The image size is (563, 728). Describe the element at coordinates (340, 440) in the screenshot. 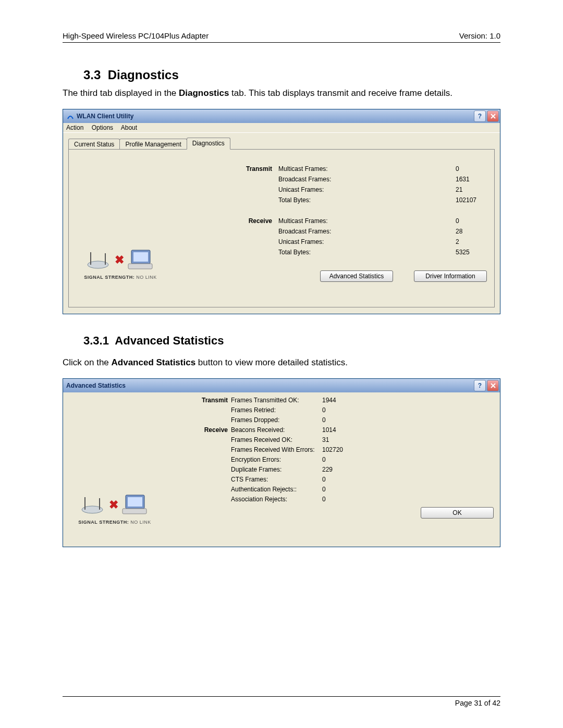

I see `rx-ok-value: 31` at that location.